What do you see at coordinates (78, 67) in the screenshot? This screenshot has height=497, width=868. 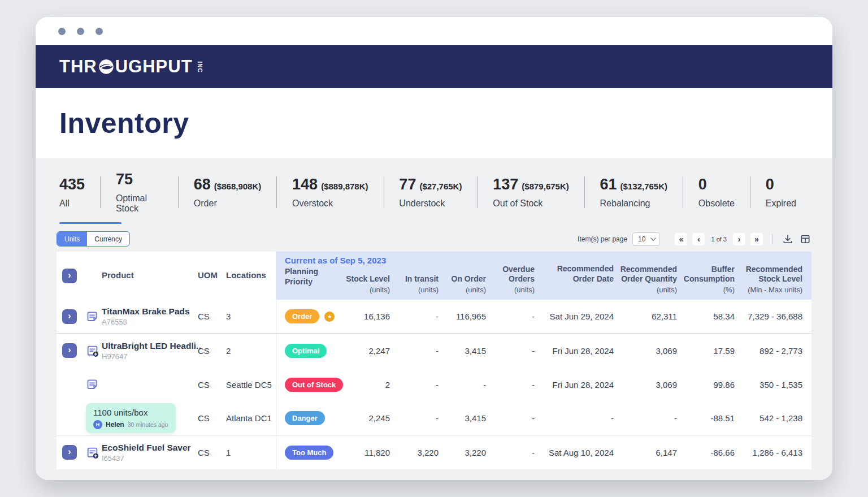 I see `logo-text-prefix: THR` at bounding box center [78, 67].